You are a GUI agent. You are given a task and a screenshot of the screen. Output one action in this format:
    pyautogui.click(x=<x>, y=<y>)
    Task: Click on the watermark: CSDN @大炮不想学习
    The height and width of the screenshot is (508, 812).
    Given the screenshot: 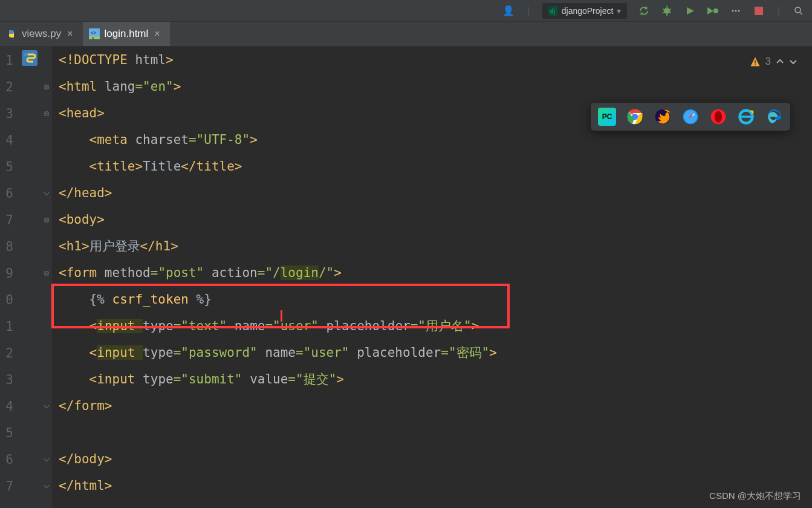 What is the action you would take?
    pyautogui.click(x=755, y=496)
    